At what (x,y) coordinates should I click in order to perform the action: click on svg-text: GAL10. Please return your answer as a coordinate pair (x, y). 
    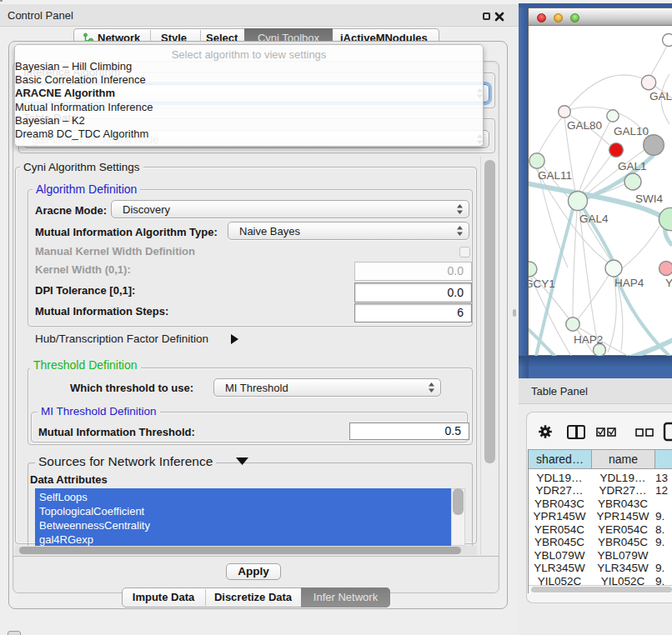
    Looking at the image, I should click on (631, 132).